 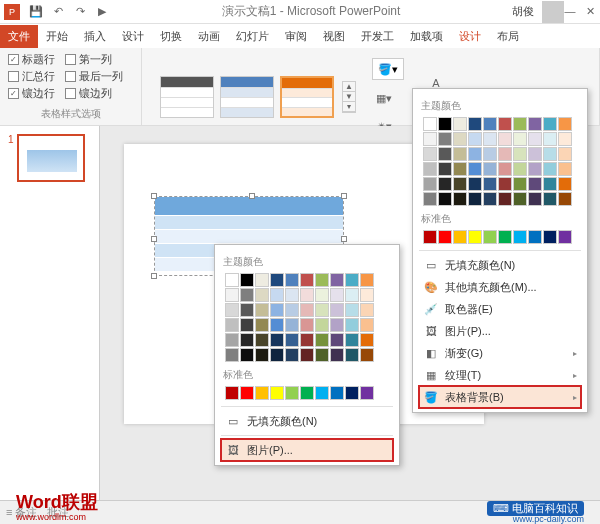 I want to click on header-row-checkbox: ✓标题行, so click(x=32, y=60).